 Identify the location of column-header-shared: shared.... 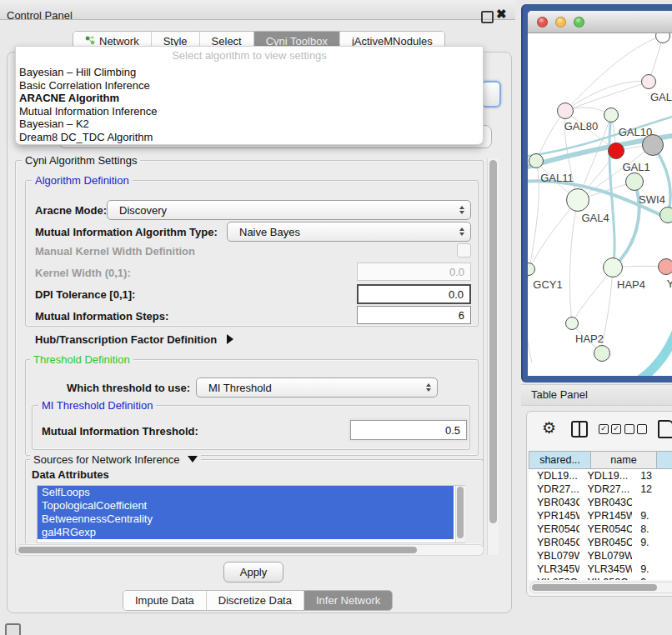
(560, 460).